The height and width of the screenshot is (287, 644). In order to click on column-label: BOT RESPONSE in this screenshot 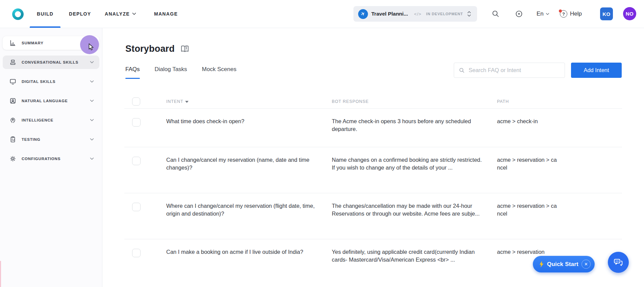, I will do `click(350, 102)`.